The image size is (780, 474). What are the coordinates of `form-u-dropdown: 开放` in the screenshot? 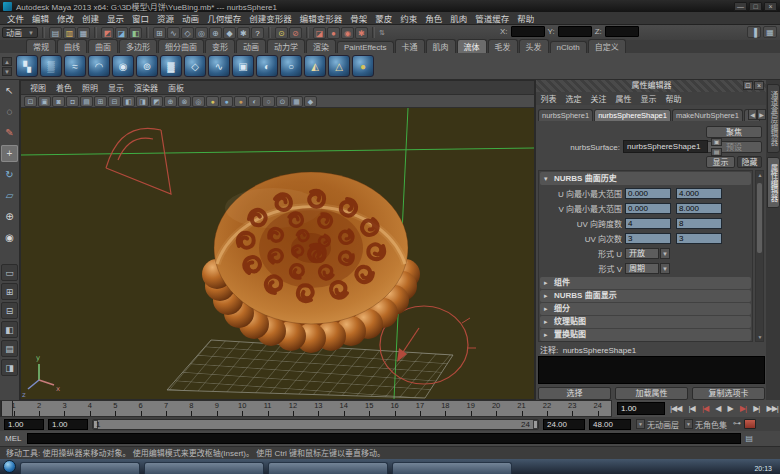 It's located at (642, 254).